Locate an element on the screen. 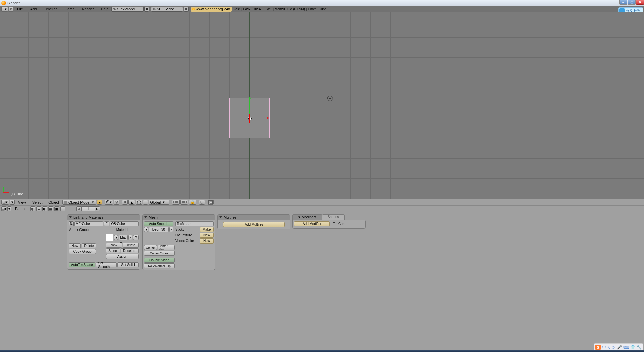 The image size is (644, 352). layers-group-a is located at coordinates (176, 202).